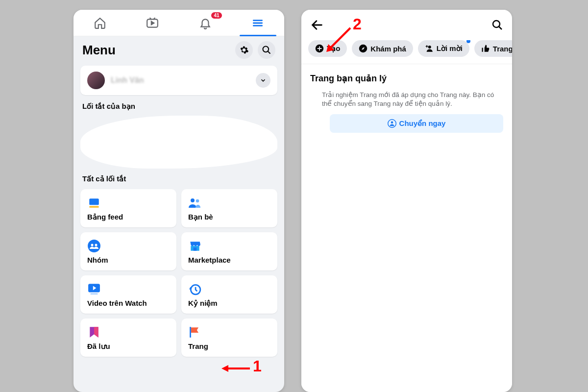  What do you see at coordinates (263, 80) in the screenshot?
I see `chevron-down-icon` at bounding box center [263, 80].